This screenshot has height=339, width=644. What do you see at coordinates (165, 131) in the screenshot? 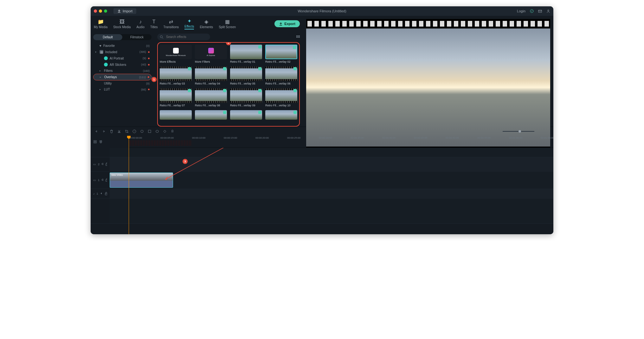
I see `keyframe-icon` at bounding box center [165, 131].